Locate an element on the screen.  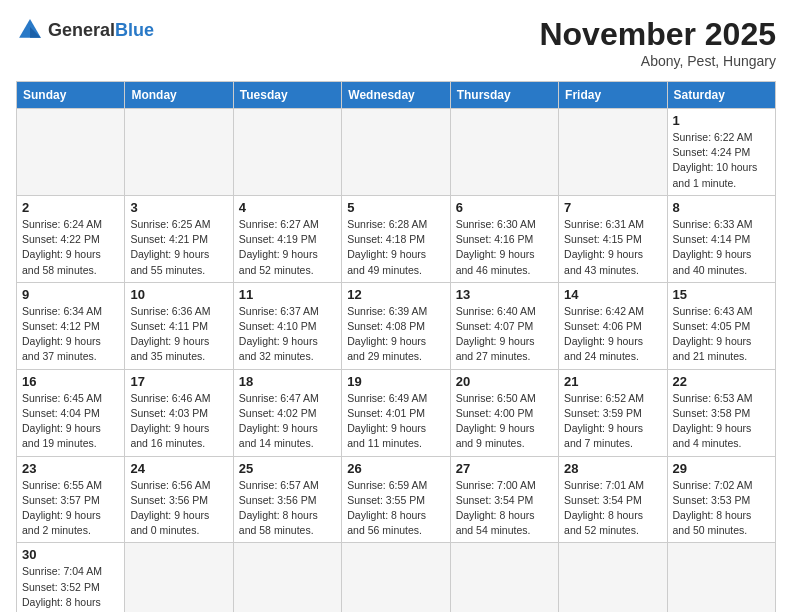
day-number: 16 is located at coordinates (70, 382).